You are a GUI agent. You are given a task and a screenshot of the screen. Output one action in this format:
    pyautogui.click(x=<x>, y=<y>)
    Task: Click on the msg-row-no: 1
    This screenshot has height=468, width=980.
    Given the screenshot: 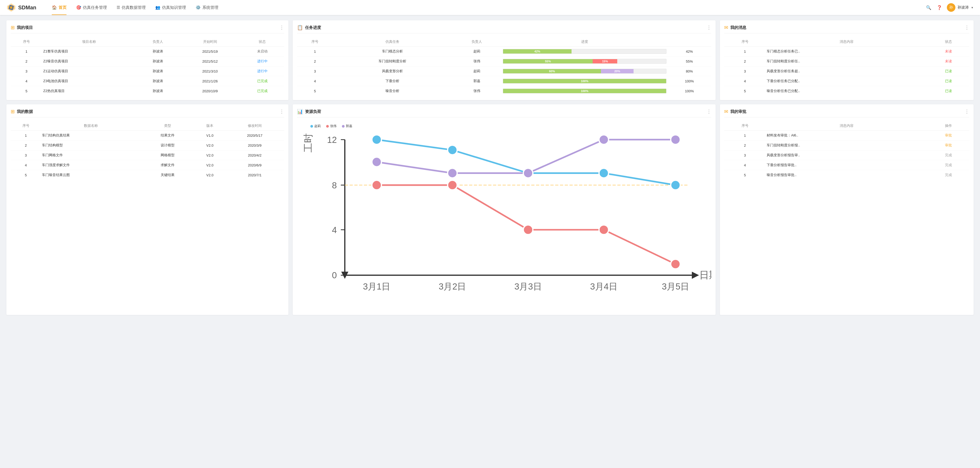 What is the action you would take?
    pyautogui.click(x=745, y=51)
    